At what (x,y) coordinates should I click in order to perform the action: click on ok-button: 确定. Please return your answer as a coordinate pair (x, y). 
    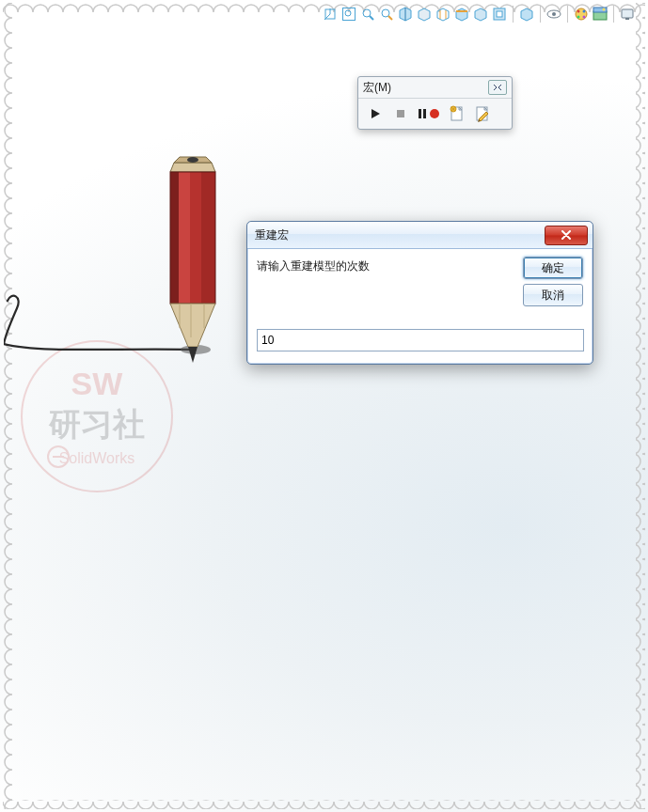
    Looking at the image, I should click on (553, 268).